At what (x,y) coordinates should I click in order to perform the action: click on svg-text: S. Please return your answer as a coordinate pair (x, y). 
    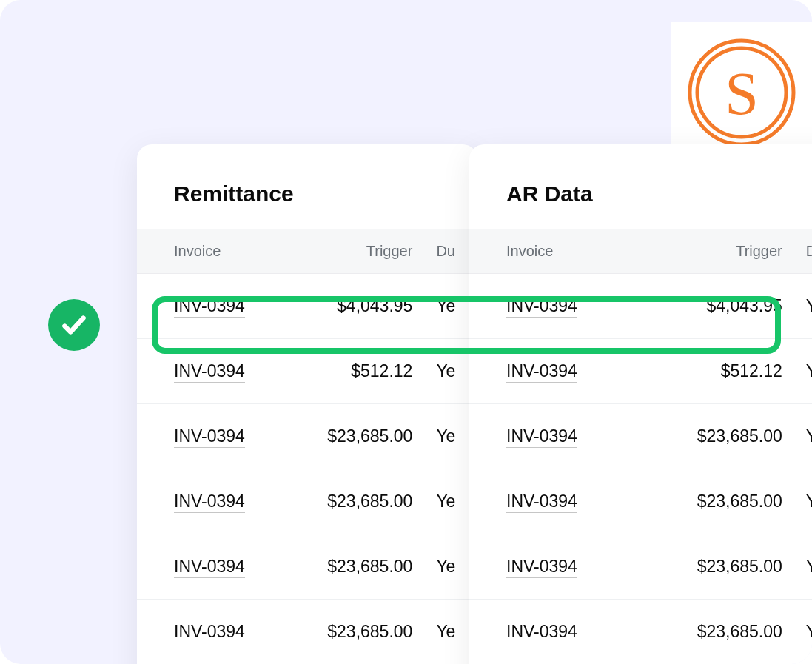
    Looking at the image, I should click on (742, 93).